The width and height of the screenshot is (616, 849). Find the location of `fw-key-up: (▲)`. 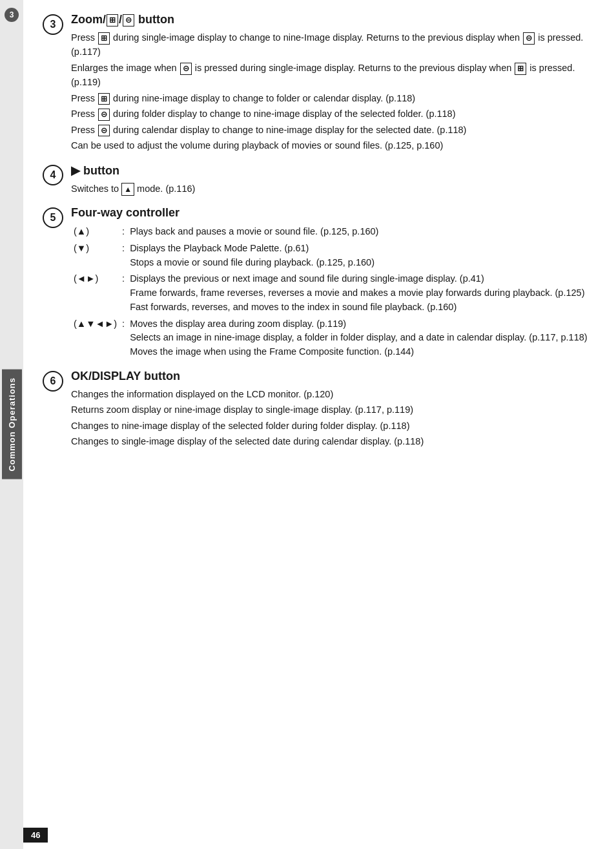

fw-key-up: (▲) is located at coordinates (96, 232).